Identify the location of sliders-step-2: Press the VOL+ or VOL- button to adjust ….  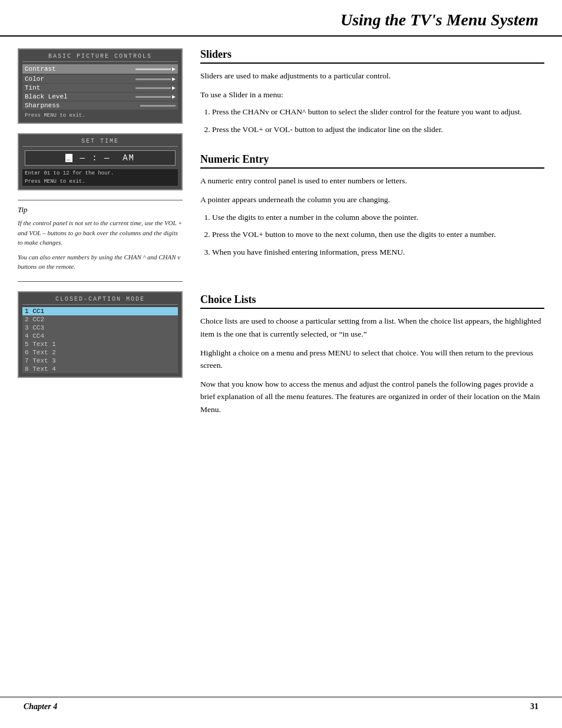
(378, 130).